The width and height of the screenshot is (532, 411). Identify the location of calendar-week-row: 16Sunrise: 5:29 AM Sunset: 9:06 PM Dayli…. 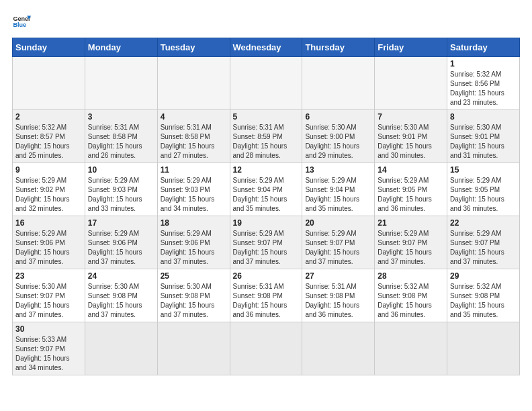
(266, 243).